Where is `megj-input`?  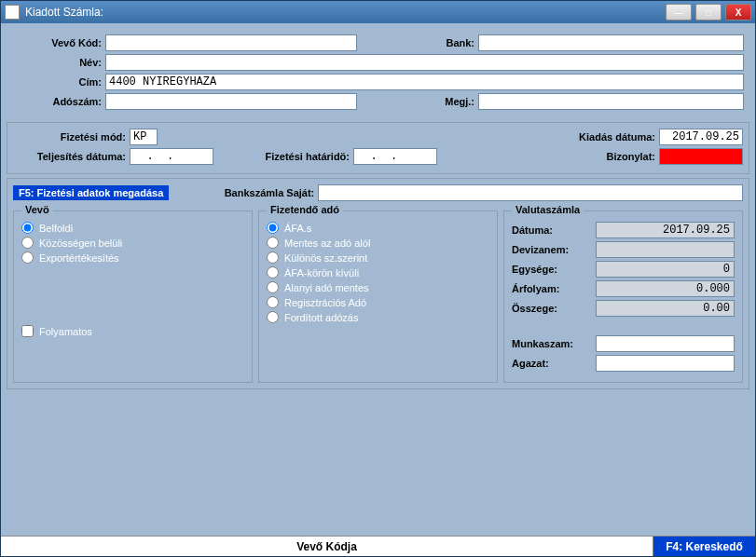 megj-input is located at coordinates (612, 102).